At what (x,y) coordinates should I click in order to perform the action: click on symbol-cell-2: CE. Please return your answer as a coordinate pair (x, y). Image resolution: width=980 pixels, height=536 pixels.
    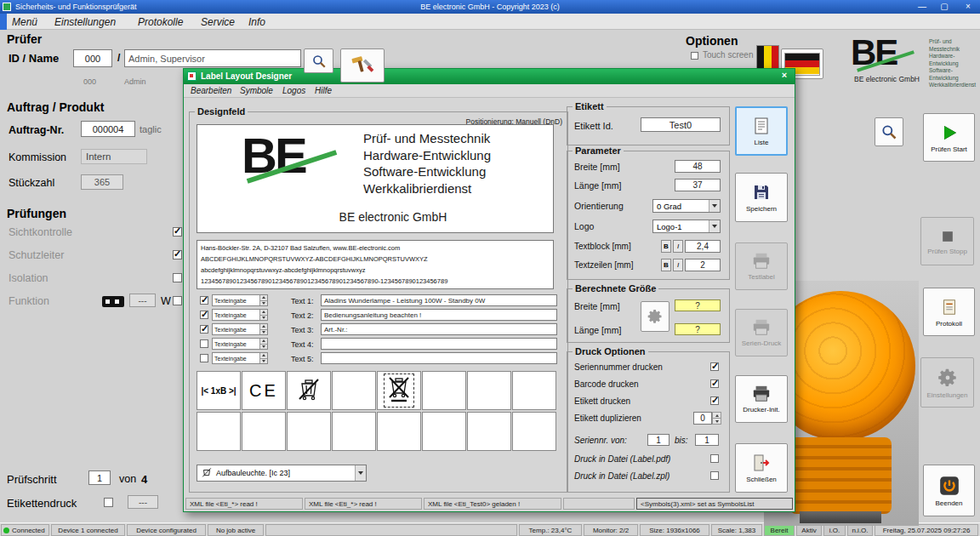
    Looking at the image, I should click on (264, 391).